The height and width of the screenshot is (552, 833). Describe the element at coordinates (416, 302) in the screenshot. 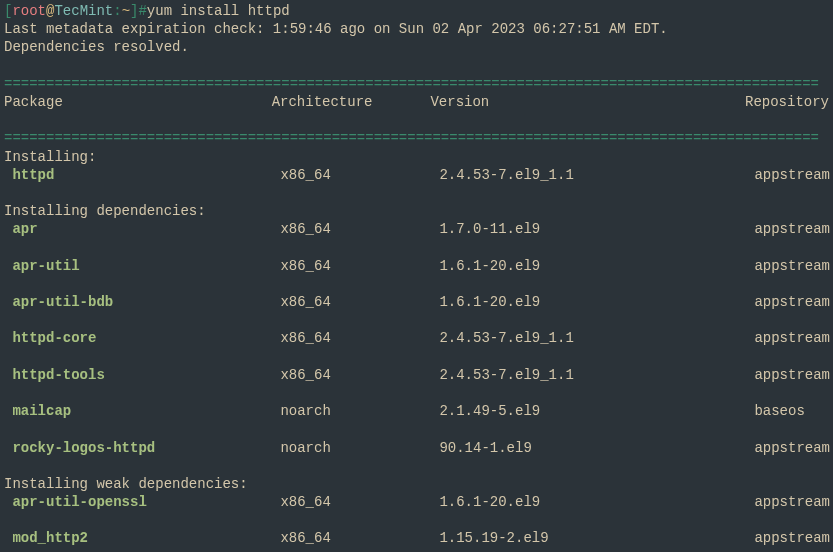

I see `table-row: apr-util-bdbx86_641.6.1-20.el9appstream` at that location.